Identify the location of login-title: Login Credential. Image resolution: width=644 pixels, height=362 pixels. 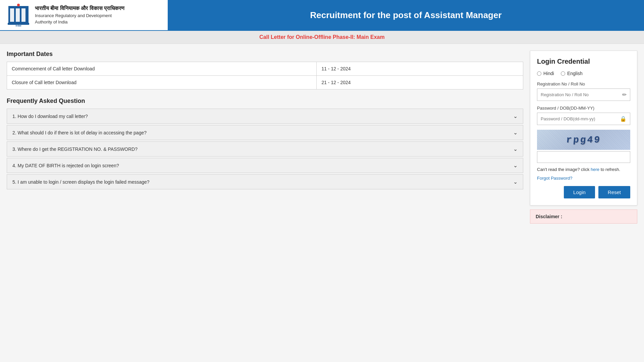
(584, 62).